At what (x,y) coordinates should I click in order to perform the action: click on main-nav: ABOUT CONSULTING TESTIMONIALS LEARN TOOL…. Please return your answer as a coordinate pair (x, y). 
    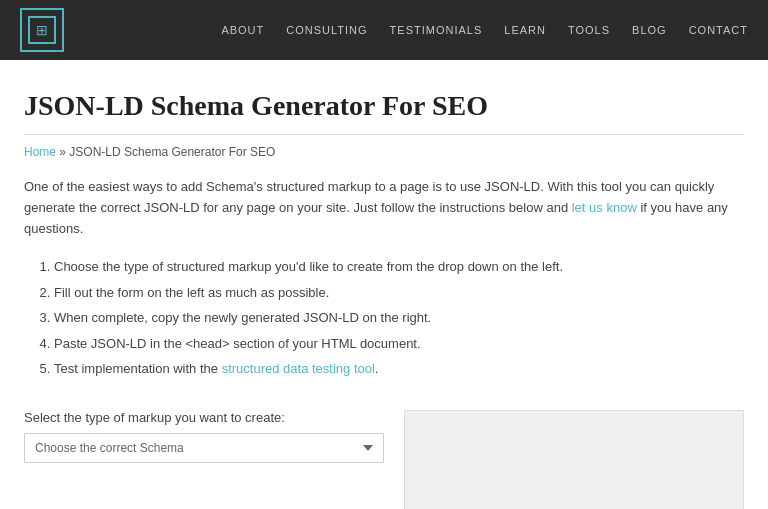
    Looking at the image, I should click on (484, 30).